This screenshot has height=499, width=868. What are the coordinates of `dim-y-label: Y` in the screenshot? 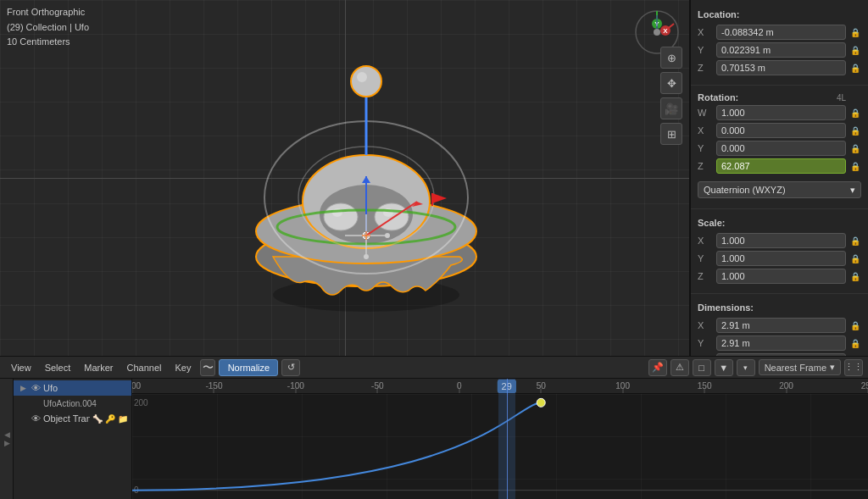 It's located at (705, 343).